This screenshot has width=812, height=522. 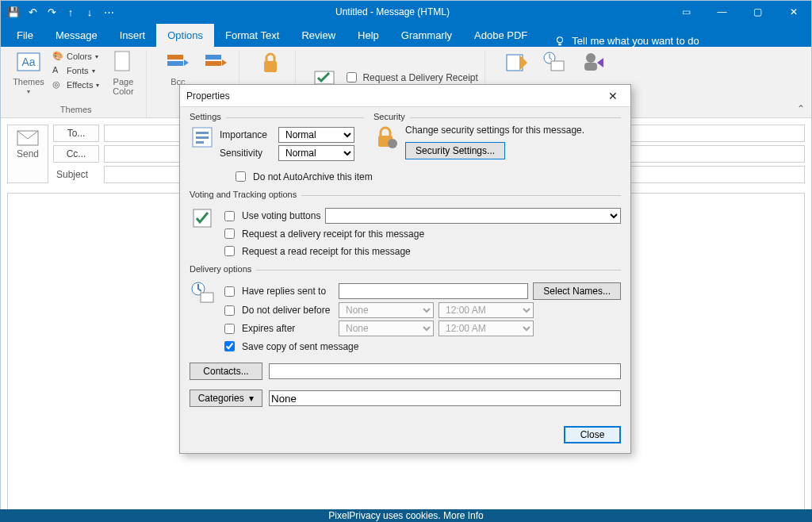 What do you see at coordinates (133, 35) in the screenshot?
I see `tab-insert: Insert` at bounding box center [133, 35].